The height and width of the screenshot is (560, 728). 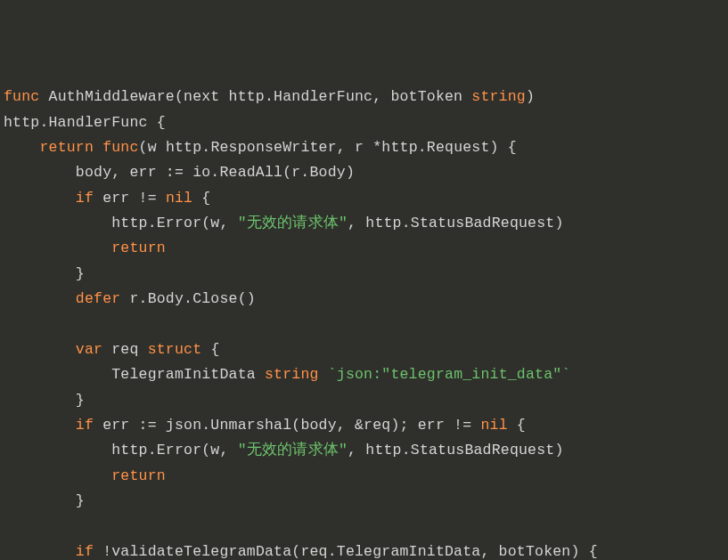 I want to click on code-line: defer r.Body.Close(), so click(x=130, y=299).